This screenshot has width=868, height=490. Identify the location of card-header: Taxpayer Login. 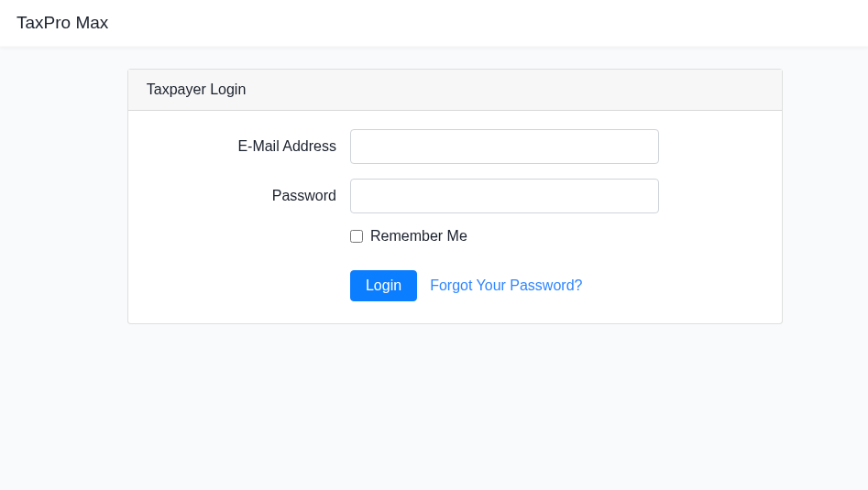
(455, 90).